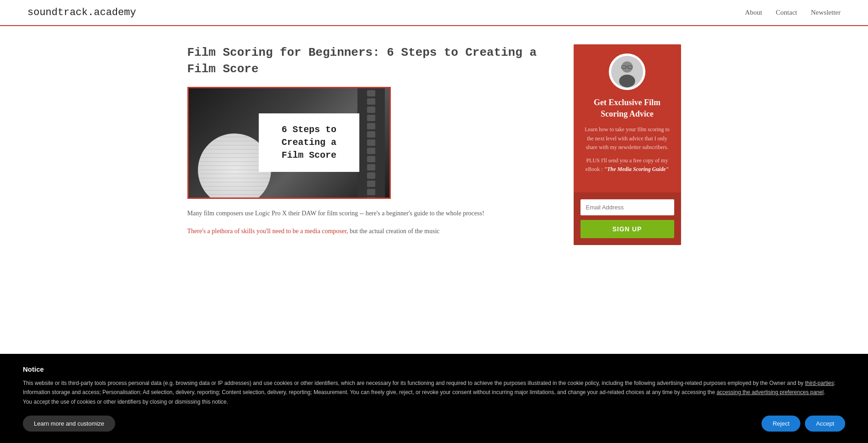 The width and height of the screenshot is (868, 443). I want to click on nav-about: About, so click(754, 13).